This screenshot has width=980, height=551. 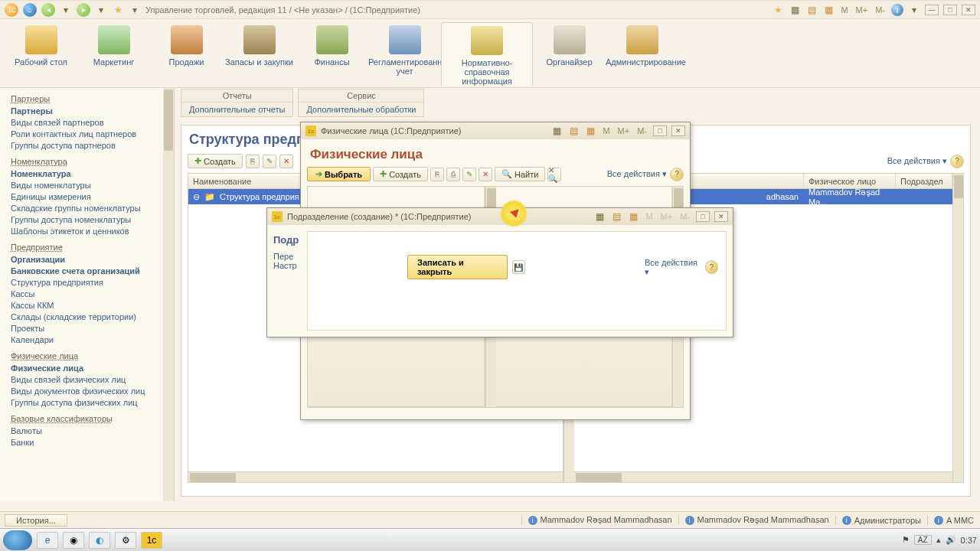 What do you see at coordinates (880, 10) in the screenshot?
I see `mminus-display: M-` at bounding box center [880, 10].